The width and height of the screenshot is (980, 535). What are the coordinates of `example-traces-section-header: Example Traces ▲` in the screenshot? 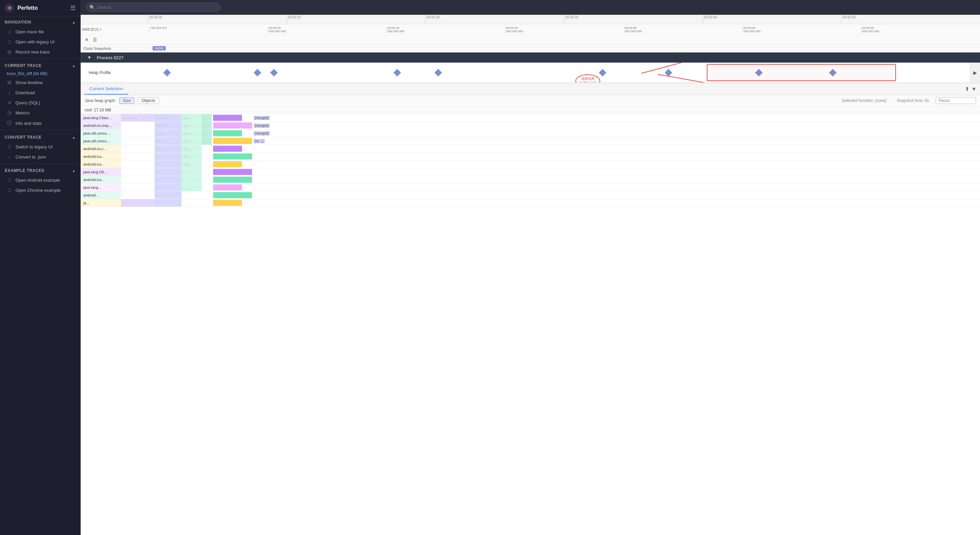 It's located at (40, 170).